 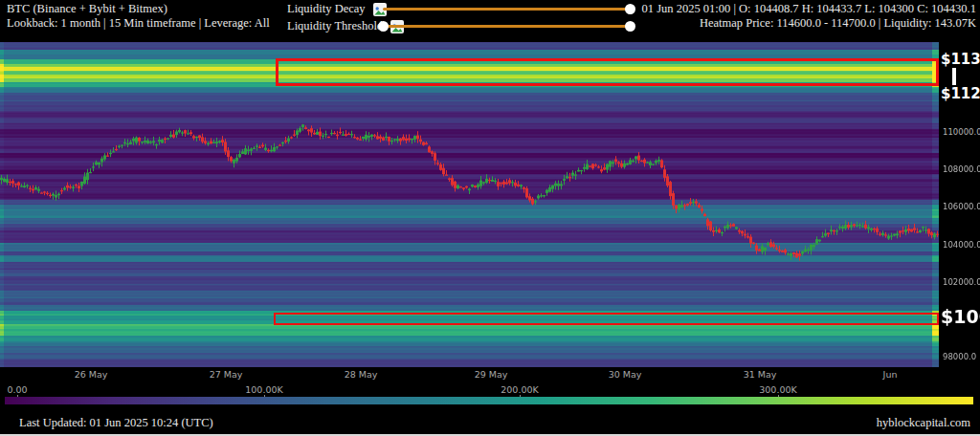 I want to click on date-tick-label: Jun, so click(x=890, y=375).